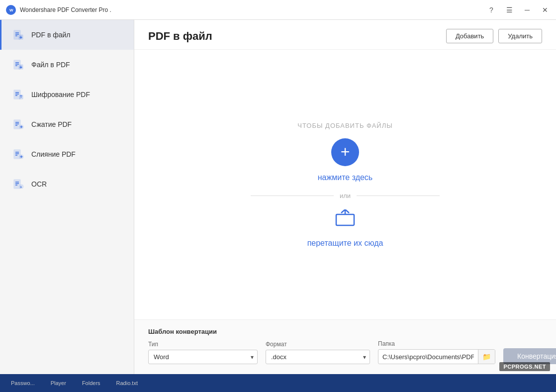  What do you see at coordinates (437, 352) in the screenshot?
I see `folder-field-group: Папка 📁` at bounding box center [437, 352].